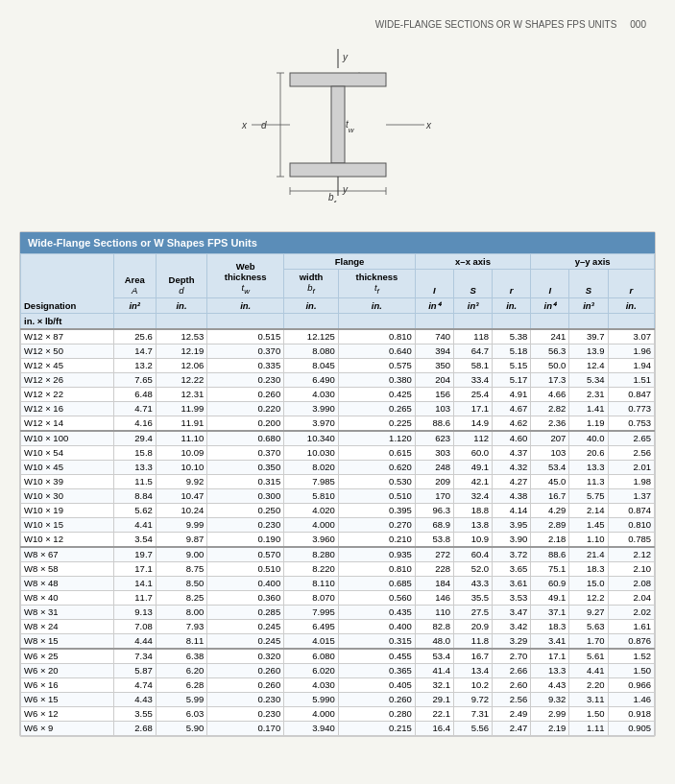 The width and height of the screenshot is (675, 784). Describe the element at coordinates (376, 305) in the screenshot. I see `unit-tf: in.` at that location.